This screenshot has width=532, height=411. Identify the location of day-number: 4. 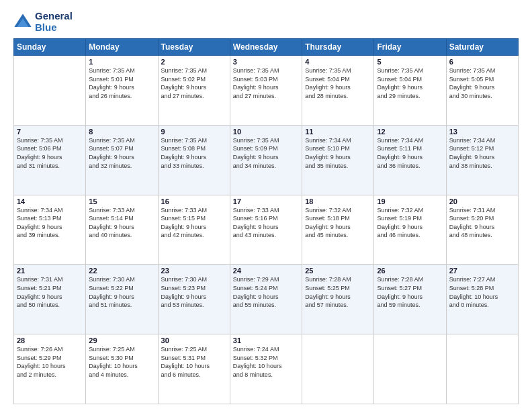
(338, 62).